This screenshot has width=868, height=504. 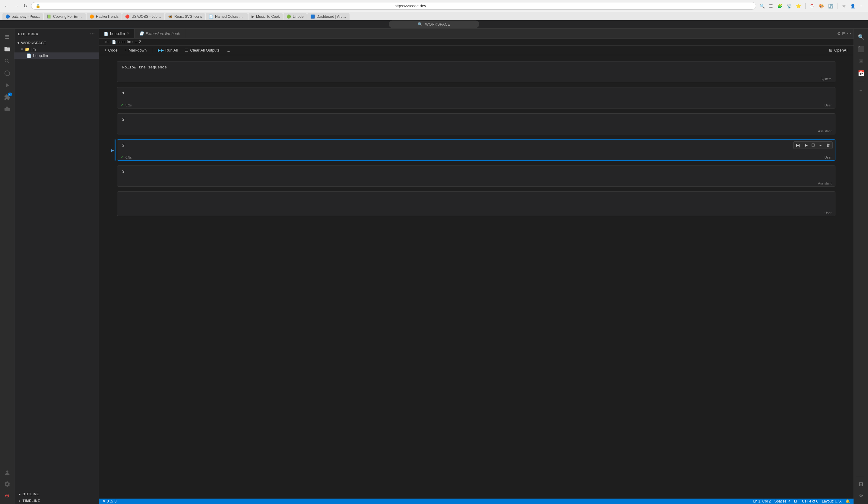 What do you see at coordinates (56, 494) in the screenshot?
I see `outline-header: ► OUTLINE` at bounding box center [56, 494].